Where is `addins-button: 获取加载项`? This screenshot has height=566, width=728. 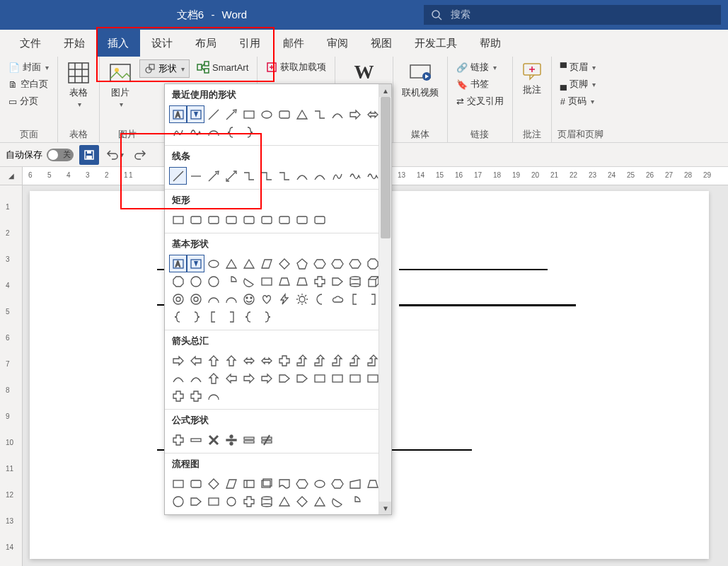 addins-button: 获取加载项 is located at coordinates (296, 67).